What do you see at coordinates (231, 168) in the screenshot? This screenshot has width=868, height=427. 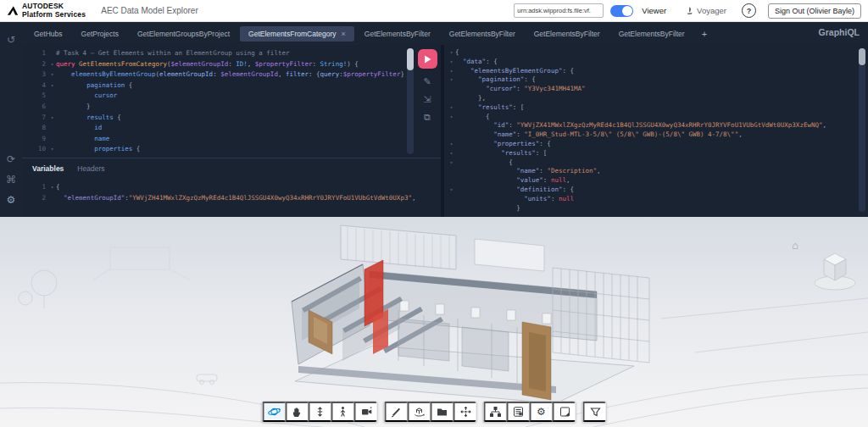 I see `variables-tab-bar: VariablesHeaders` at bounding box center [231, 168].